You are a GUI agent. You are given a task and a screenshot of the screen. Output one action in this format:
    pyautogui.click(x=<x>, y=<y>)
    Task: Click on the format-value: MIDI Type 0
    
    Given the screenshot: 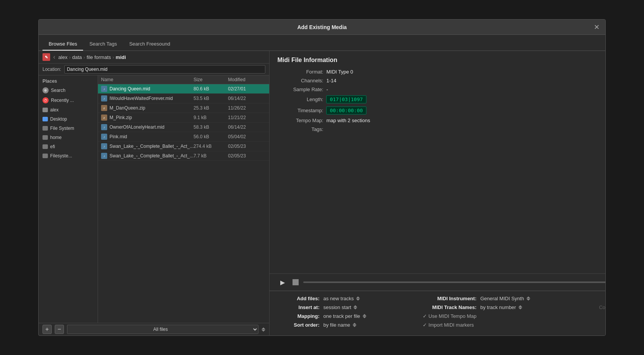 What is the action you would take?
    pyautogui.click(x=340, y=72)
    